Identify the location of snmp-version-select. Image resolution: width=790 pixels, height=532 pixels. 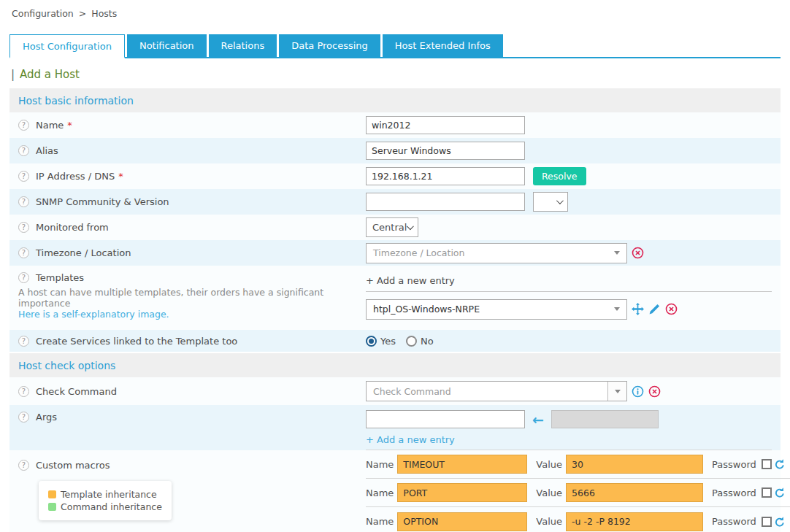
(551, 201).